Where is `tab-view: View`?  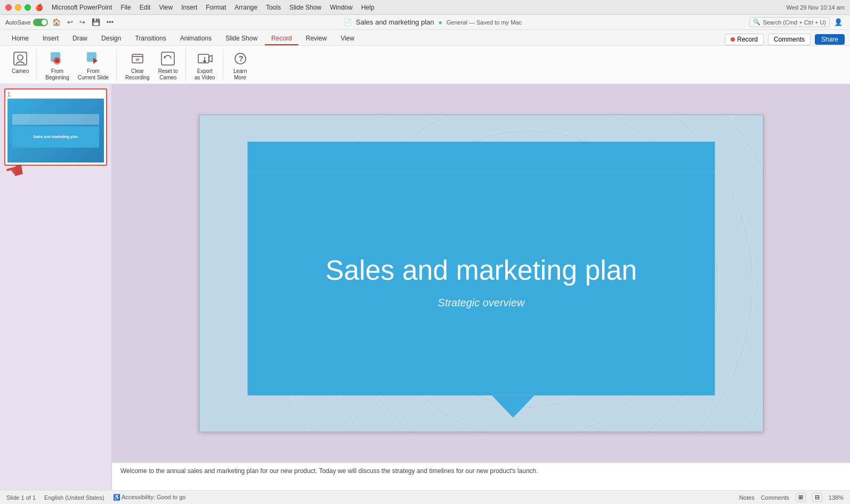
tab-view: View is located at coordinates (347, 39).